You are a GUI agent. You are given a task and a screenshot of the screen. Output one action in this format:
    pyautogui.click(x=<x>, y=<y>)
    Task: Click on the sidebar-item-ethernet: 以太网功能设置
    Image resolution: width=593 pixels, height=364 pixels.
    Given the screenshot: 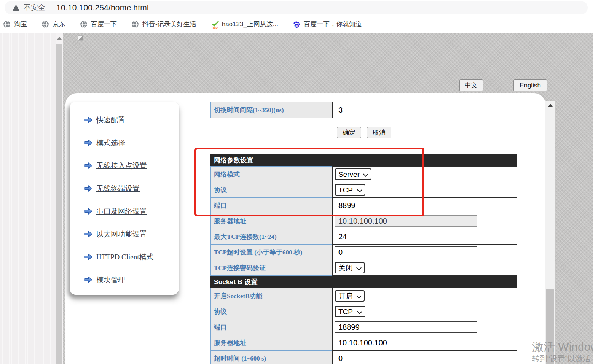 What is the action you would take?
    pyautogui.click(x=132, y=234)
    